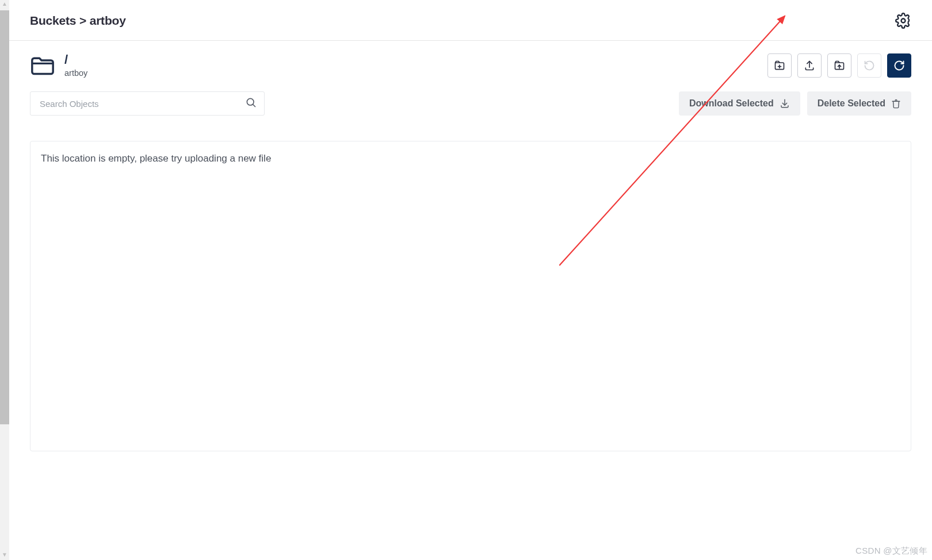 This screenshot has width=932, height=560. I want to click on folder-plus-icon, so click(780, 66).